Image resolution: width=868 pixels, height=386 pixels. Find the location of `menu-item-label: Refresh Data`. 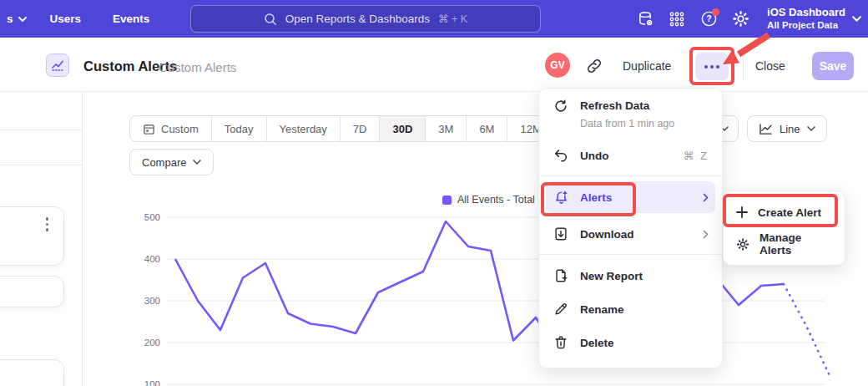

menu-item-label: Refresh Data is located at coordinates (614, 105).